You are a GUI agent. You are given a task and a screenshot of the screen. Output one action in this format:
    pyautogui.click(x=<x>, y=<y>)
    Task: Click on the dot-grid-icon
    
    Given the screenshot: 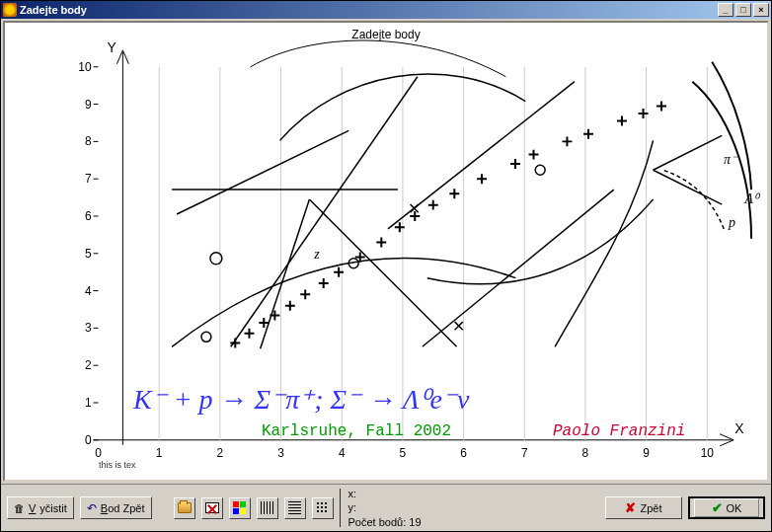 What is the action you would take?
    pyautogui.click(x=322, y=507)
    